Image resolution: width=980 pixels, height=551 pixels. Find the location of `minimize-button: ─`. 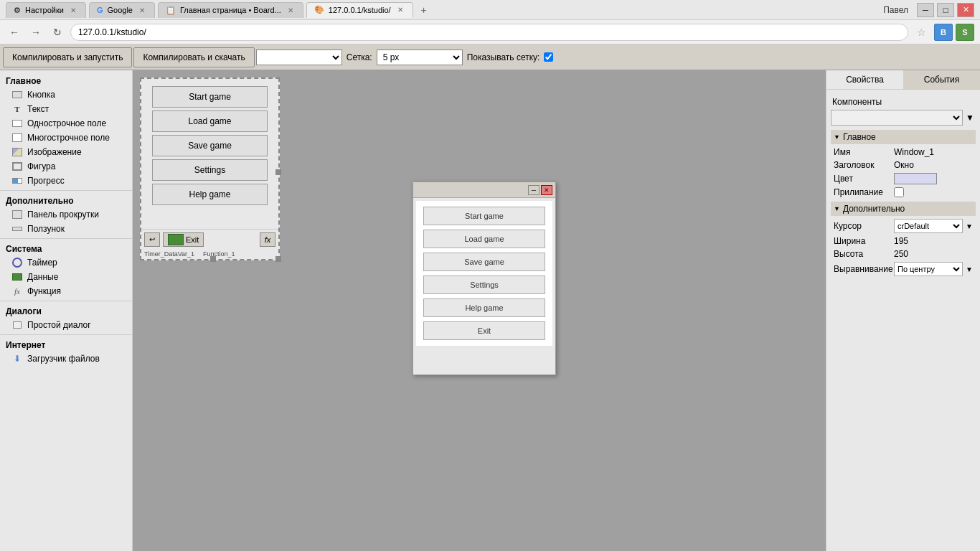

minimize-button: ─ is located at coordinates (925, 10).